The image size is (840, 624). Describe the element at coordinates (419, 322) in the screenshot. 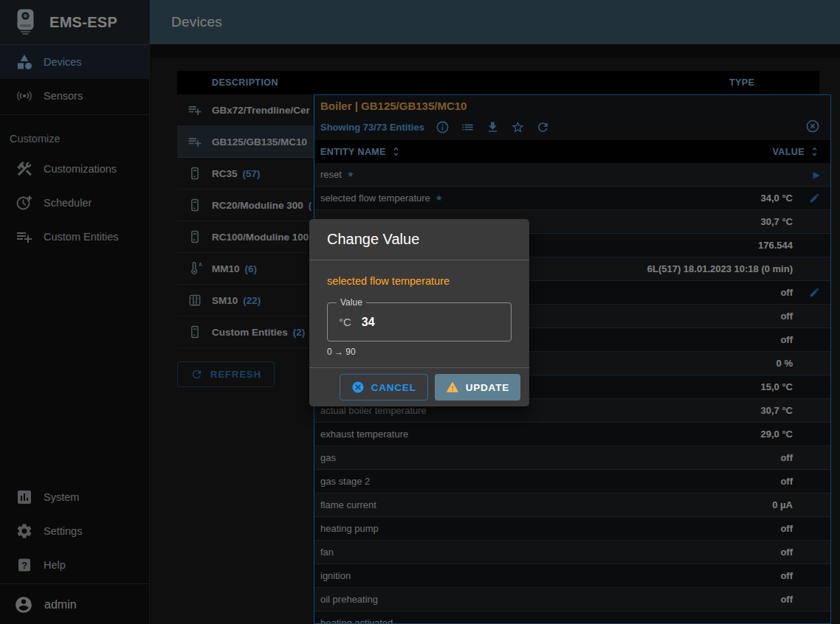

I see `value-field: Value °C` at that location.